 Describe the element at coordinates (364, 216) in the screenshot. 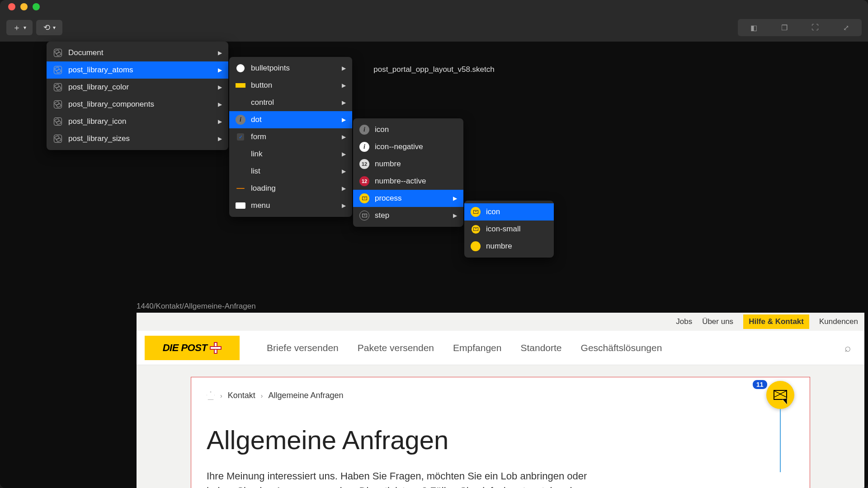

I see `step-circle-icon` at that location.